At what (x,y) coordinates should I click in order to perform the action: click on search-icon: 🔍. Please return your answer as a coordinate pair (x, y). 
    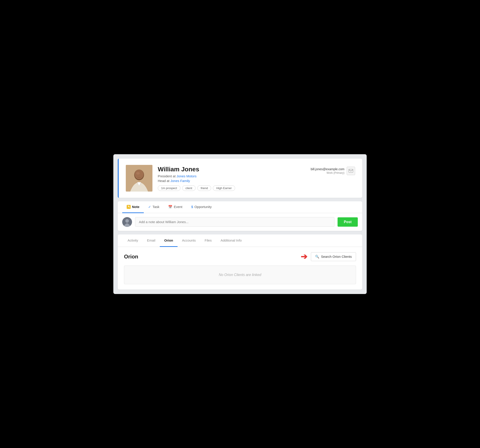
    Looking at the image, I should click on (317, 256).